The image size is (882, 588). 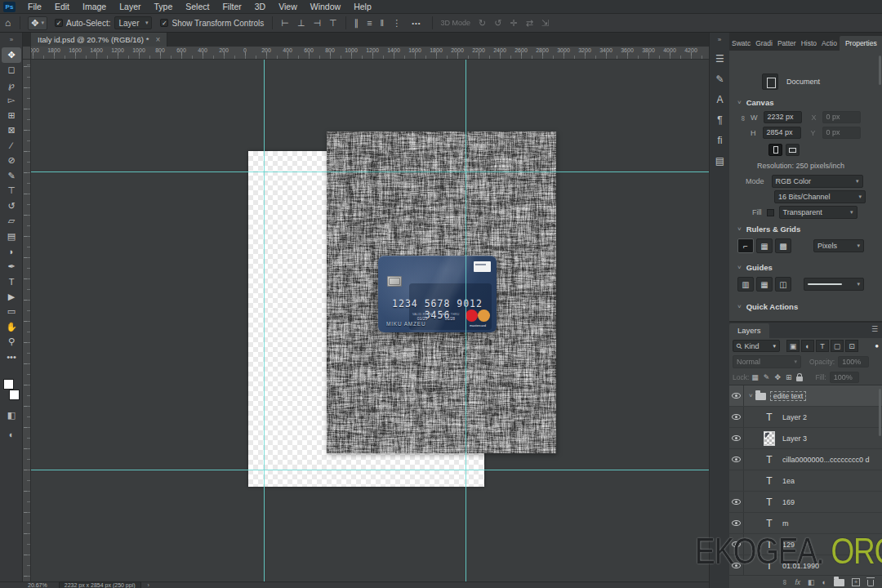 I want to click on distribute-horizontal-icon: ∥, so click(x=357, y=23).